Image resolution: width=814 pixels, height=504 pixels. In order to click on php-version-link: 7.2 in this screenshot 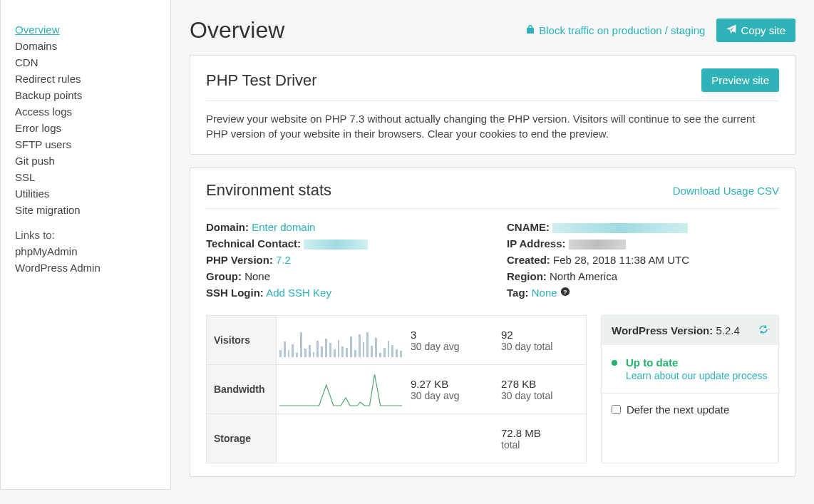, I will do `click(284, 259)`.